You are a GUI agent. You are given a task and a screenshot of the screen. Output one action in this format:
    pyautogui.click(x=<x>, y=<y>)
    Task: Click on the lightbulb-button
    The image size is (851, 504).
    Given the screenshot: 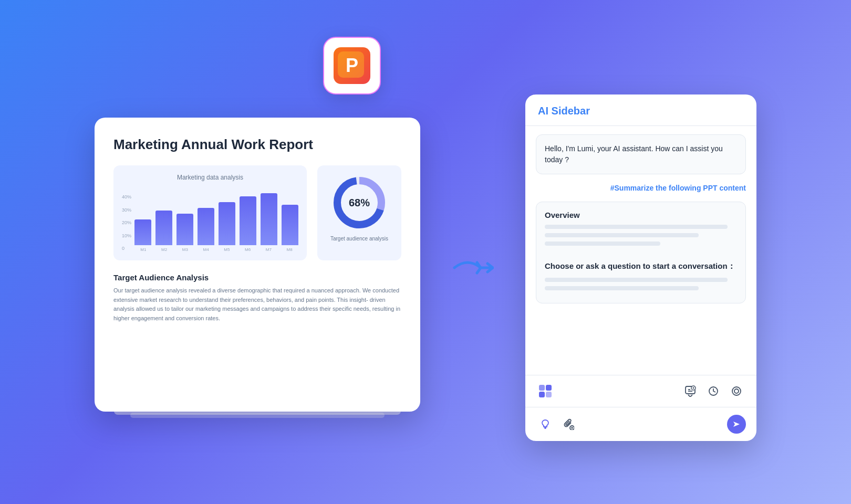 What is the action you would take?
    pyautogui.click(x=545, y=424)
    